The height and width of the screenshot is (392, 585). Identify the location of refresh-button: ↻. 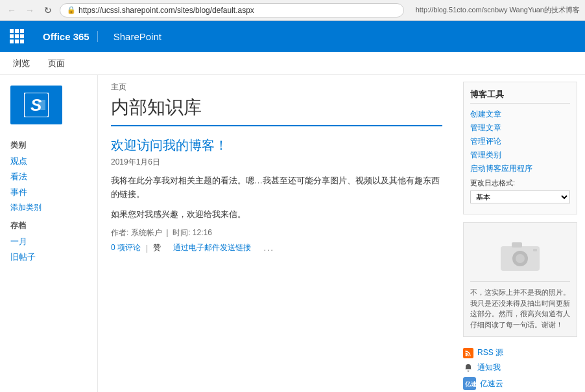
(48, 10).